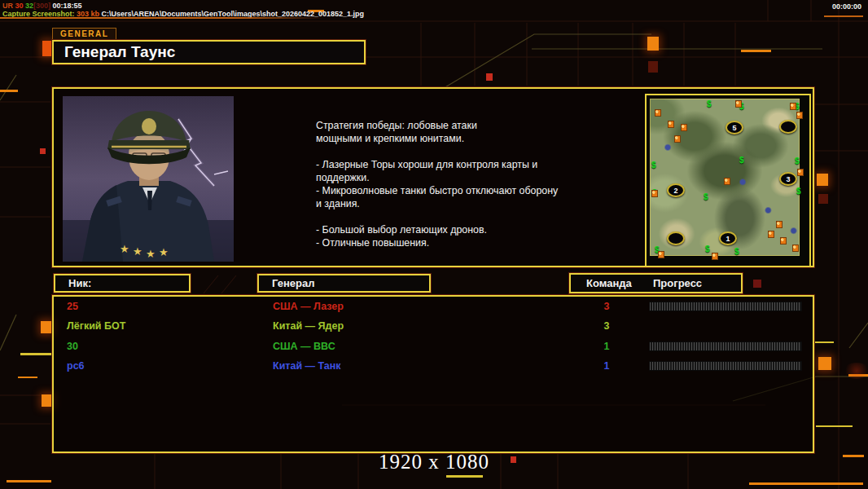  What do you see at coordinates (80, 284) in the screenshot?
I see `header-nick-label: Ник:` at bounding box center [80, 284].